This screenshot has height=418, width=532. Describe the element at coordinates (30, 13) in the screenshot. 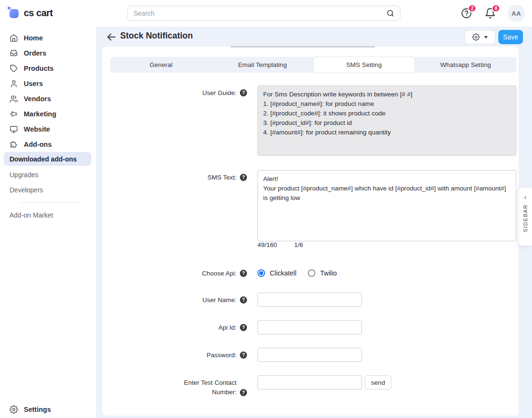

I see `app-logo: cs cart` at that location.